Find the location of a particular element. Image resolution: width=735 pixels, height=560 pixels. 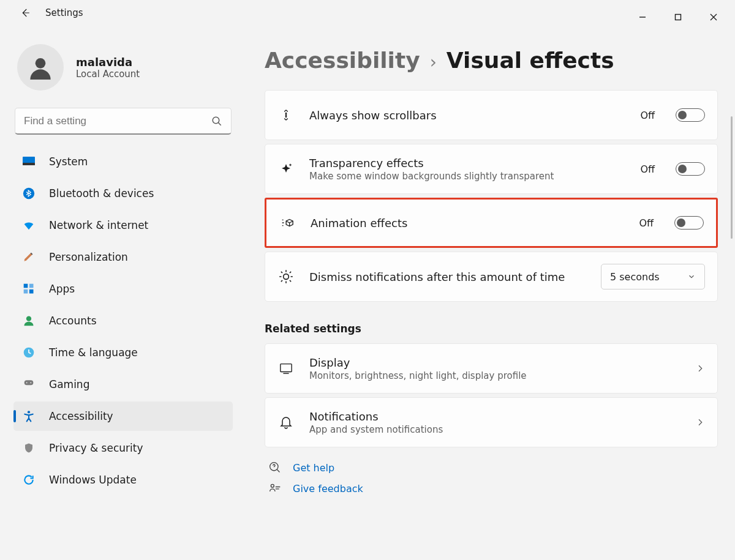

dropdown-value: 5 seconds is located at coordinates (635, 277).